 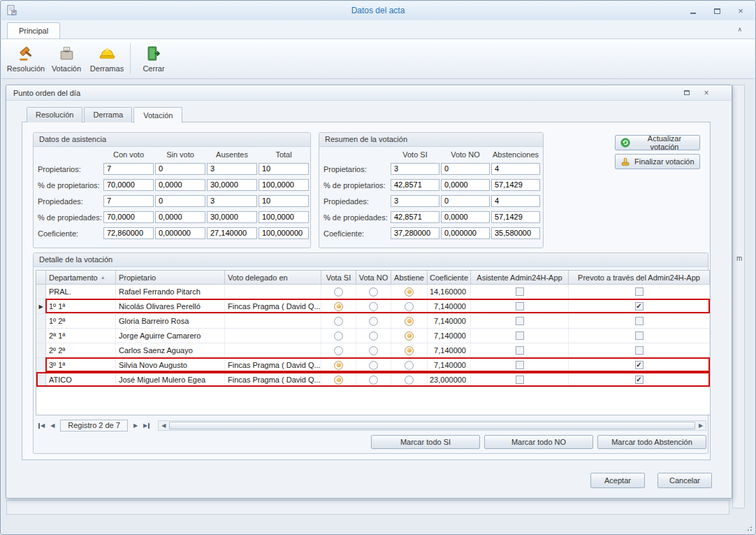 I want to click on value-field: 10, so click(x=284, y=201).